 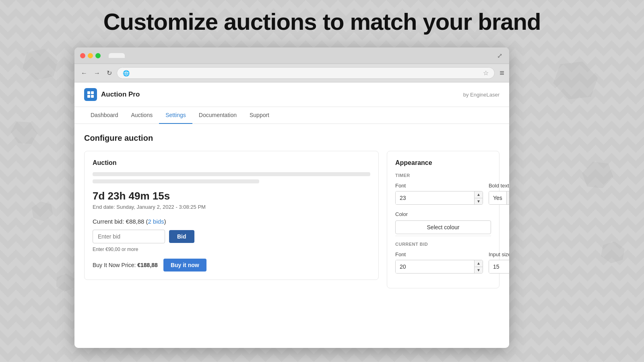 What do you see at coordinates (435, 198) in the screenshot?
I see `font-input` at bounding box center [435, 198].